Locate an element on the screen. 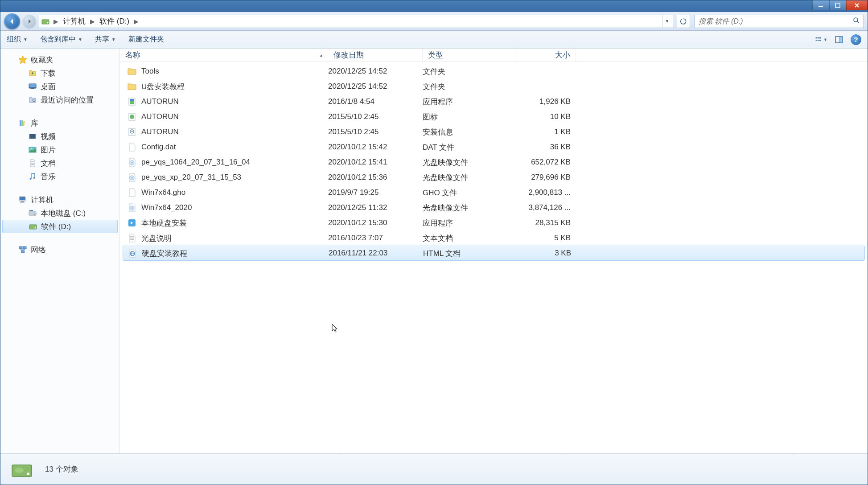 This screenshot has height=485, width=868. address-dropdown: ▼ is located at coordinates (667, 21).